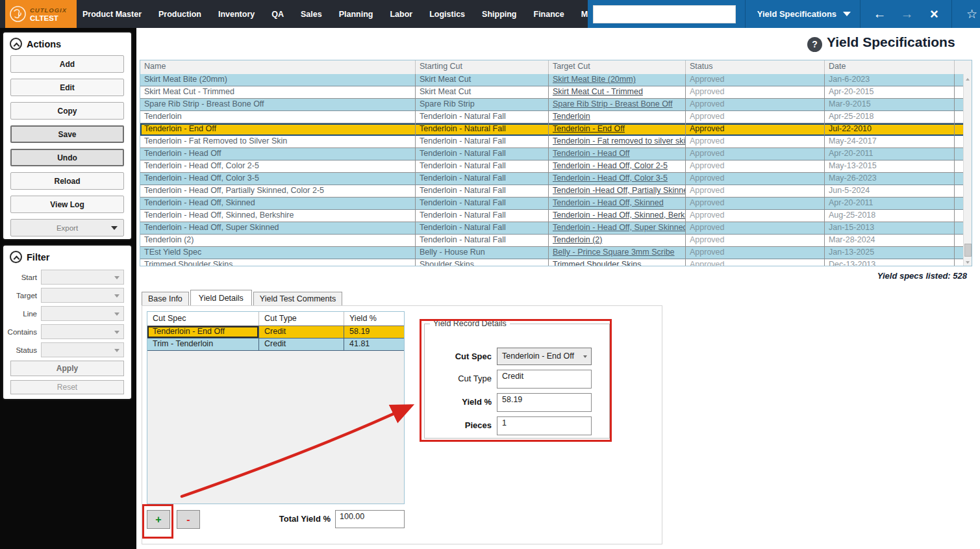  I want to click on detail-tabs: Base InfoYield DetailsYield Test Comment…, so click(243, 298).